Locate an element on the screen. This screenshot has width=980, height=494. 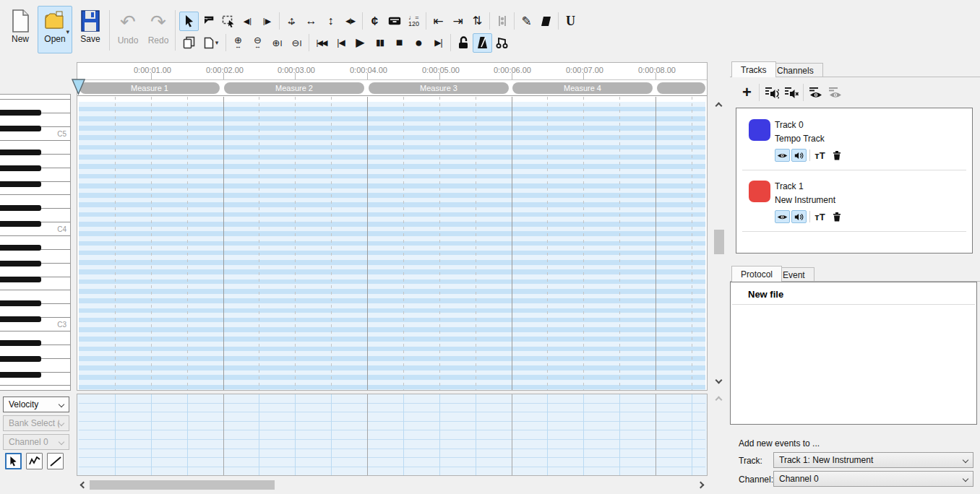
quantize-button is located at coordinates (502, 22).